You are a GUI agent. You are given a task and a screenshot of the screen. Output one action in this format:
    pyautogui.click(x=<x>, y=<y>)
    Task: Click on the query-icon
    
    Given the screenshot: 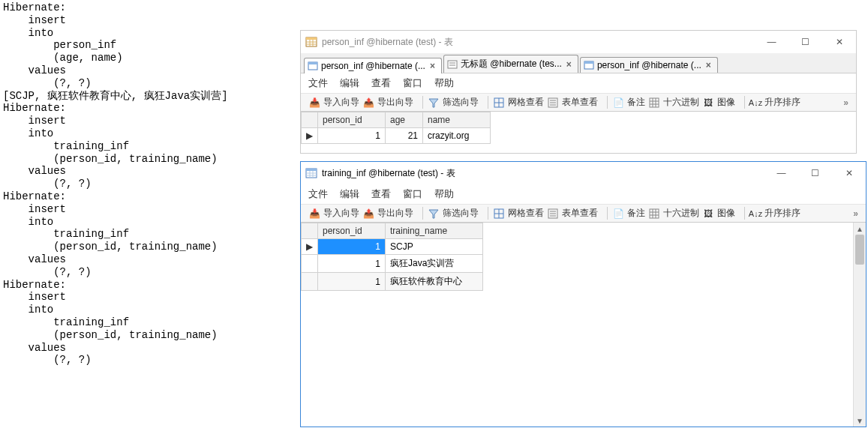 What is the action you would take?
    pyautogui.click(x=452, y=64)
    